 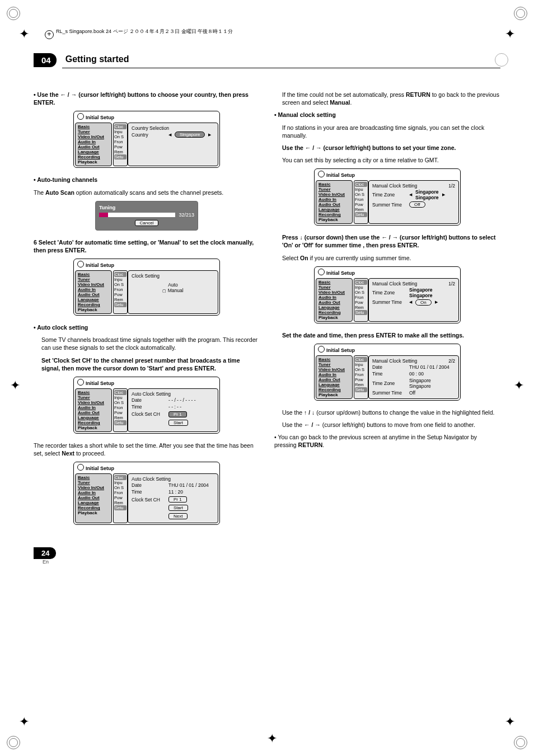 I want to click on menu-manual-clock-2: Initial Setup BasicTunerVideo In/OutAudi…, so click(x=387, y=295).